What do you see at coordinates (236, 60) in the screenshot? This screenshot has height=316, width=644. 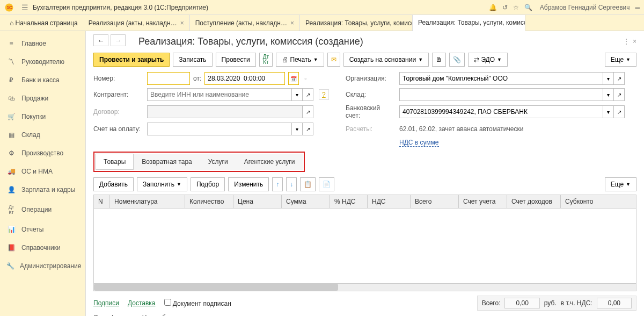 I see `post-button: Провести` at bounding box center [236, 60].